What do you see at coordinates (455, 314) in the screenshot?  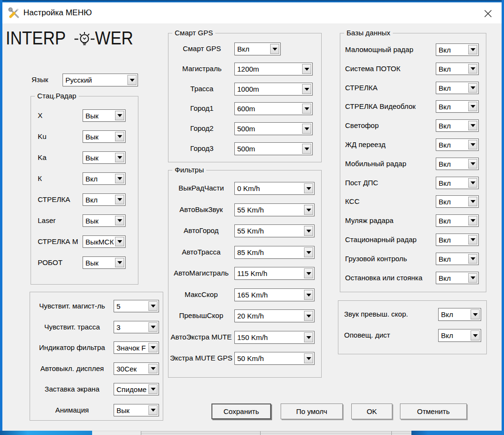 I see `overspeed-sound-value: Вкл` at bounding box center [455, 314].